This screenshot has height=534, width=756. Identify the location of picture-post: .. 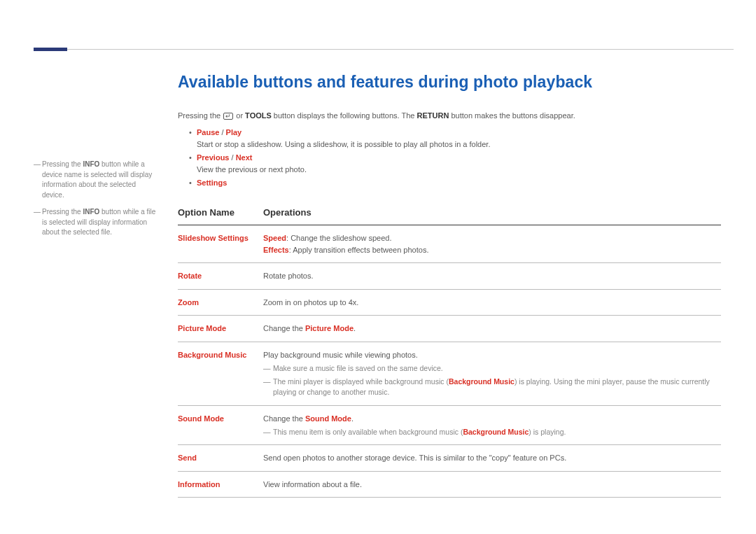
(354, 328).